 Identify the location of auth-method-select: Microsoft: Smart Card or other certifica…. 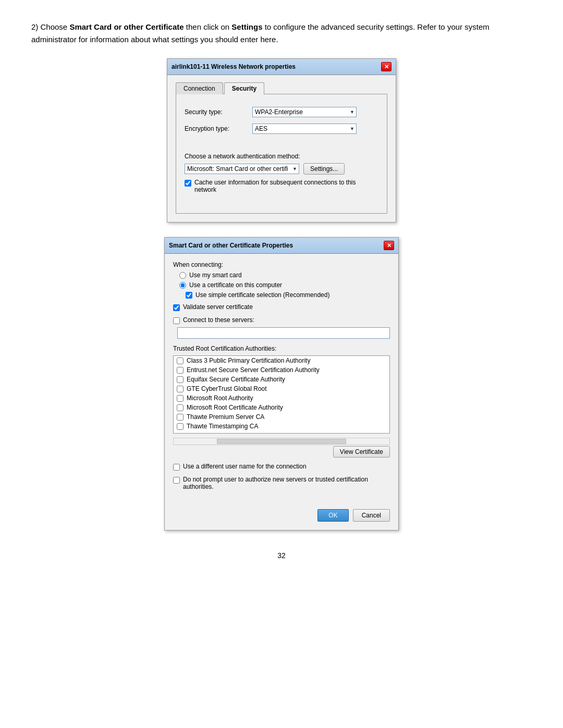
(242, 169).